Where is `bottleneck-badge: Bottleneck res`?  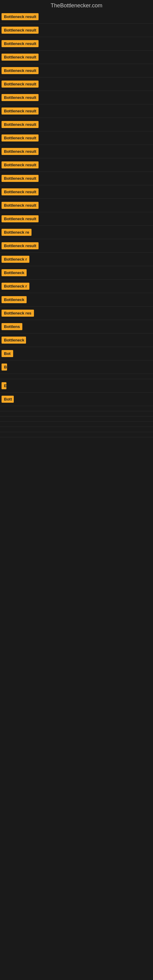
bottleneck-badge: Bottleneck res is located at coordinates (18, 313).